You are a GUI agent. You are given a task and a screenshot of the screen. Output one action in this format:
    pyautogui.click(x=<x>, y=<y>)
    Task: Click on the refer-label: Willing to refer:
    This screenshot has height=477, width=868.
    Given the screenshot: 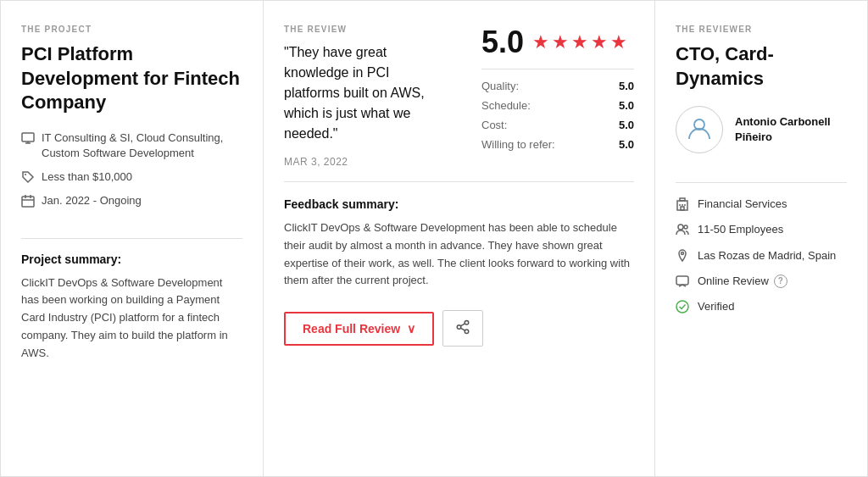 What is the action you would take?
    pyautogui.click(x=519, y=144)
    